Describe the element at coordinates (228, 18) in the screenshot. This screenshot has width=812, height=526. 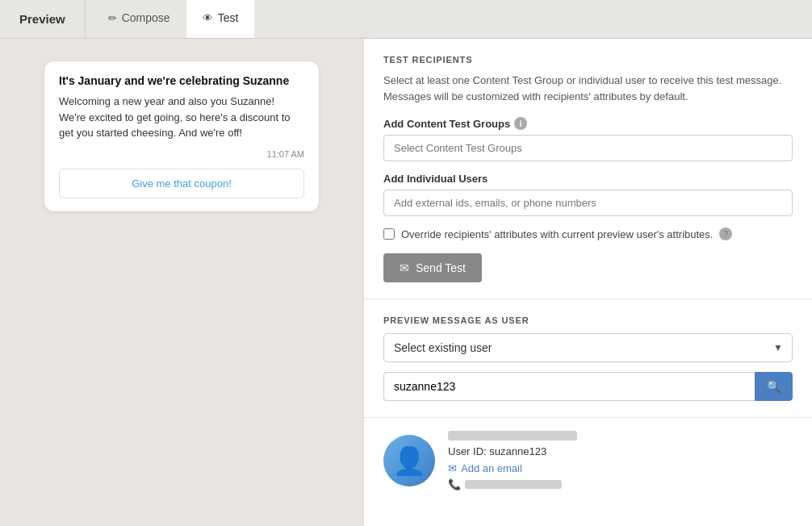
I see `test-tab-label: Test` at that location.